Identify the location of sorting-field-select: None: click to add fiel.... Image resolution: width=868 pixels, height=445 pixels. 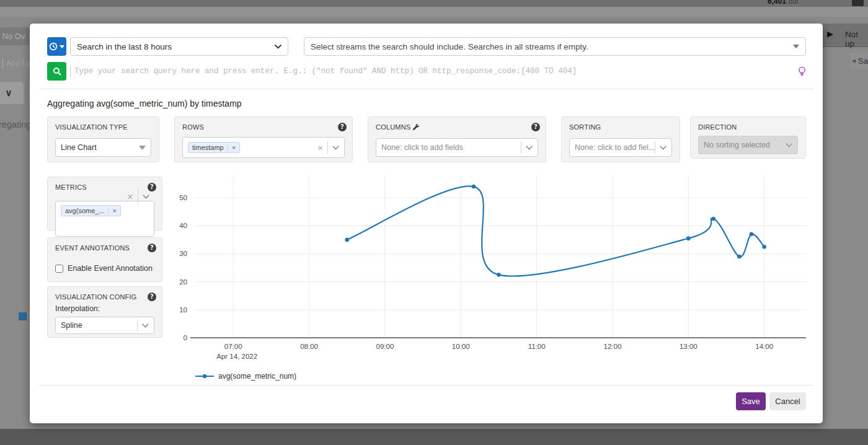
(621, 148).